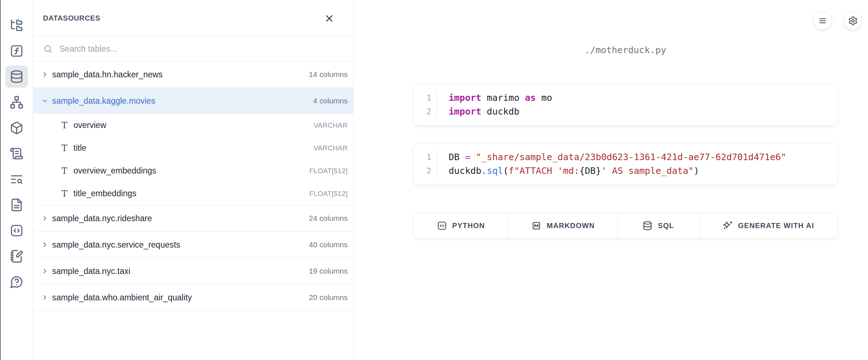 Image resolution: width=868 pixels, height=360 pixels. I want to click on logs-icon, so click(17, 179).